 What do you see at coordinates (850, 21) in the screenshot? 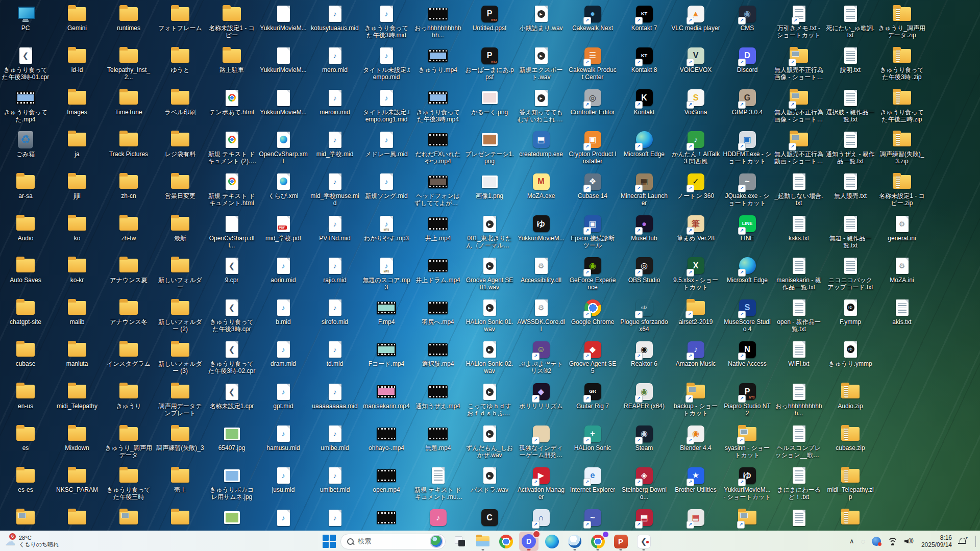
I see `desktop-icon: 死にたい_ゅ歌詞.txt` at bounding box center [850, 21].